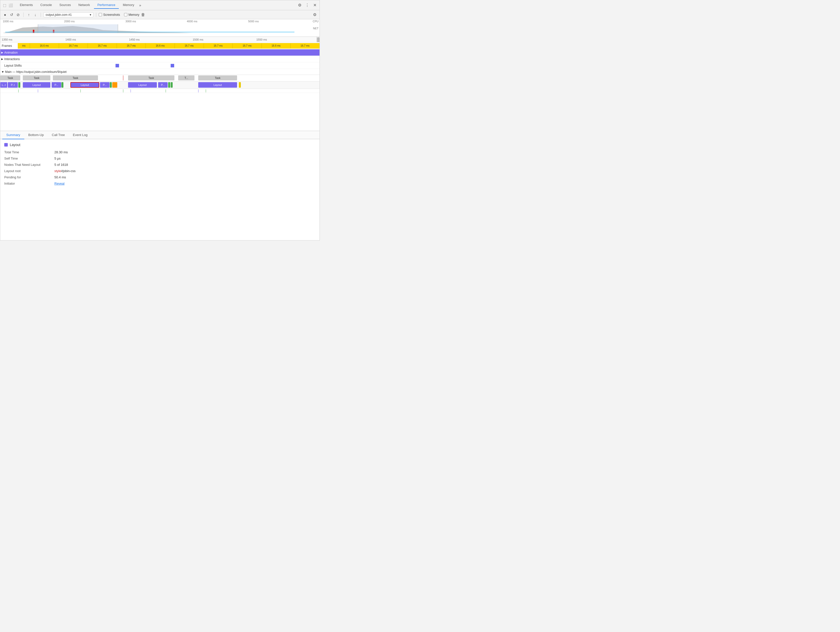 Image resolution: width=840 pixels, height=632 pixels. I want to click on separator, so click(24, 15).